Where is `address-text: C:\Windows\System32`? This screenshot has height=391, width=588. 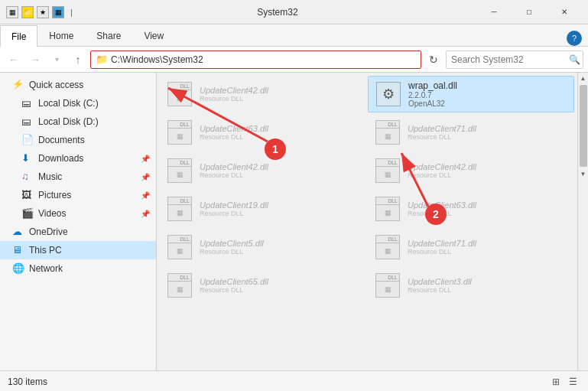 address-text: C:\Windows\System32 is located at coordinates (158, 60).